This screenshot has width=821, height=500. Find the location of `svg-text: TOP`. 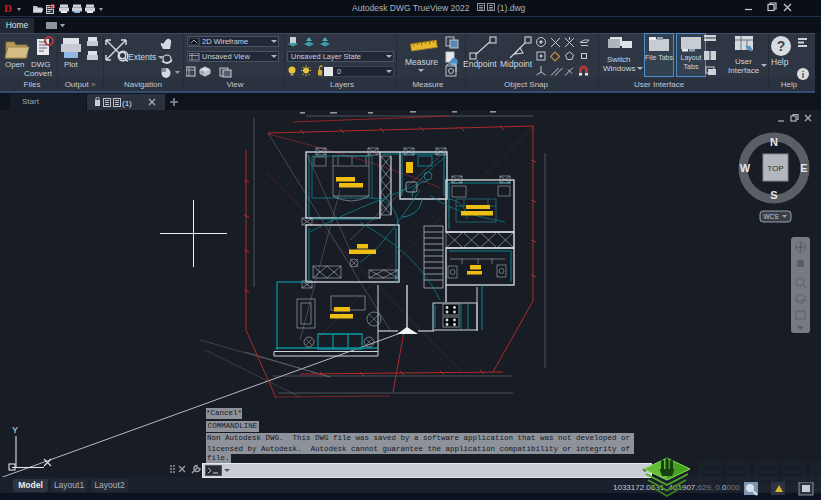

svg-text: TOP is located at coordinates (775, 168).